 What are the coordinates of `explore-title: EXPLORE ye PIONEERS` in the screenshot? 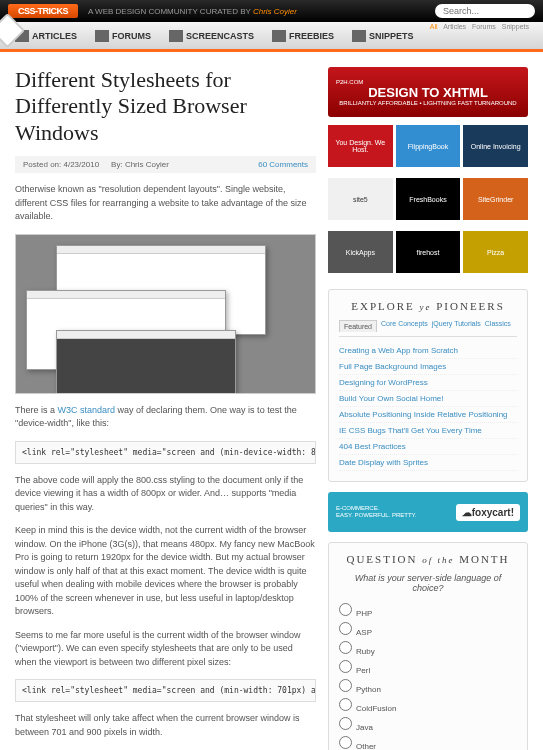 It's located at (428, 306).